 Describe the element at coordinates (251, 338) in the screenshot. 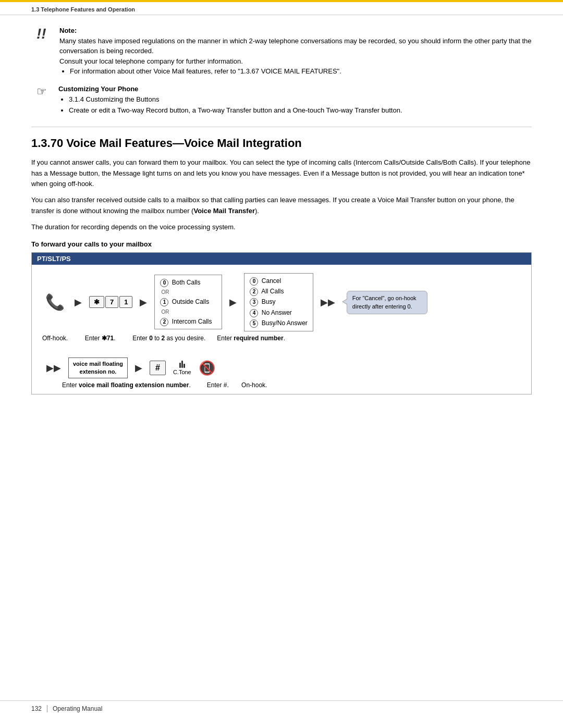

I see `label-req: Enter required number.` at that location.